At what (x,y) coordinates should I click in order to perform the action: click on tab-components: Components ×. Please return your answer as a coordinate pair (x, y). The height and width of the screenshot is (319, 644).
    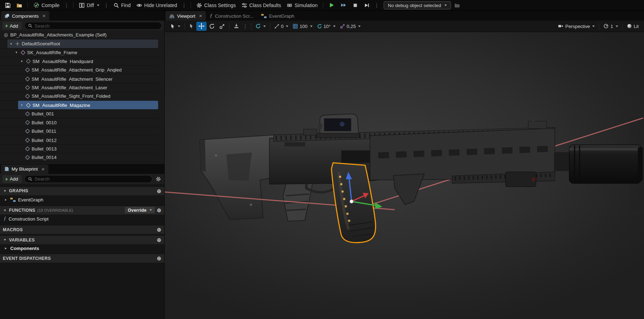
    Looking at the image, I should click on (25, 16).